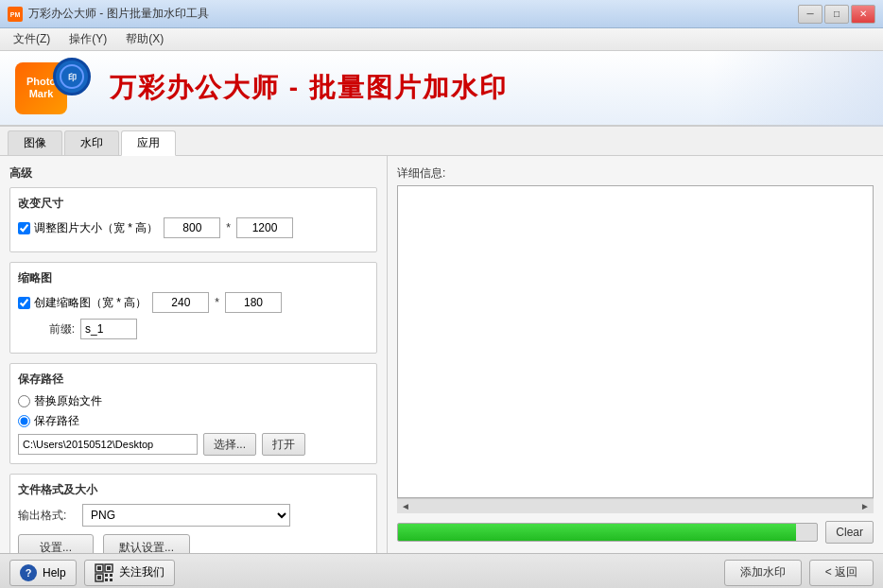  Describe the element at coordinates (25, 303) in the screenshot. I see `thumbnail-checkbox` at that location.